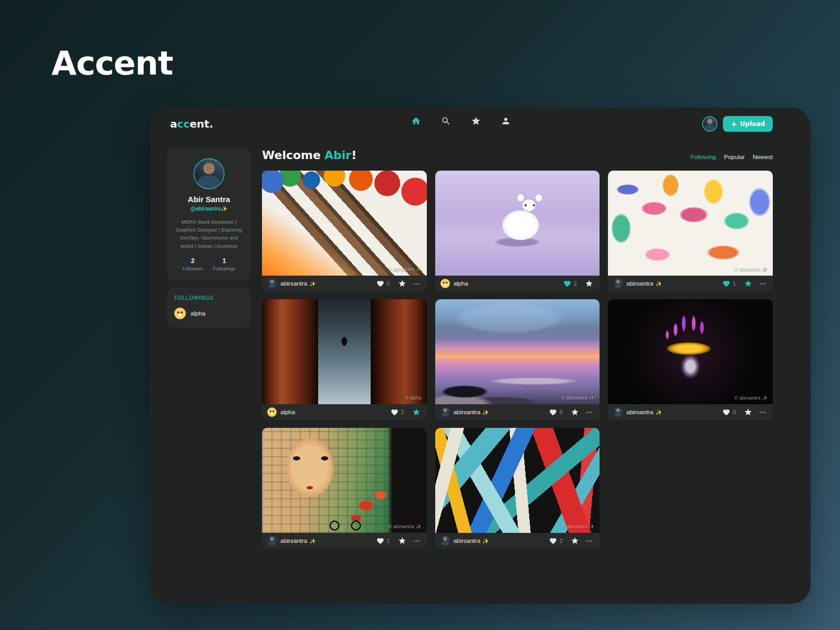  I want to click on photo-geometric-mural: © abirsantra ✨, so click(518, 480).